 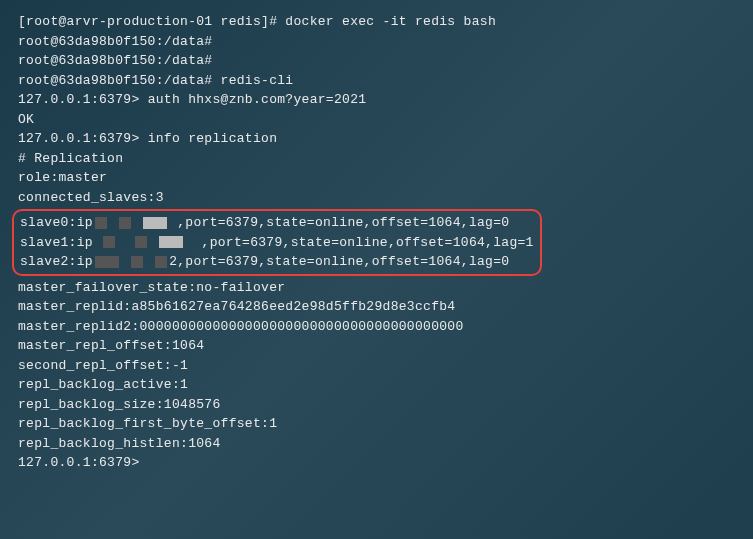 I want to click on shell-command: docker exec -it redis bash, so click(x=390, y=22).